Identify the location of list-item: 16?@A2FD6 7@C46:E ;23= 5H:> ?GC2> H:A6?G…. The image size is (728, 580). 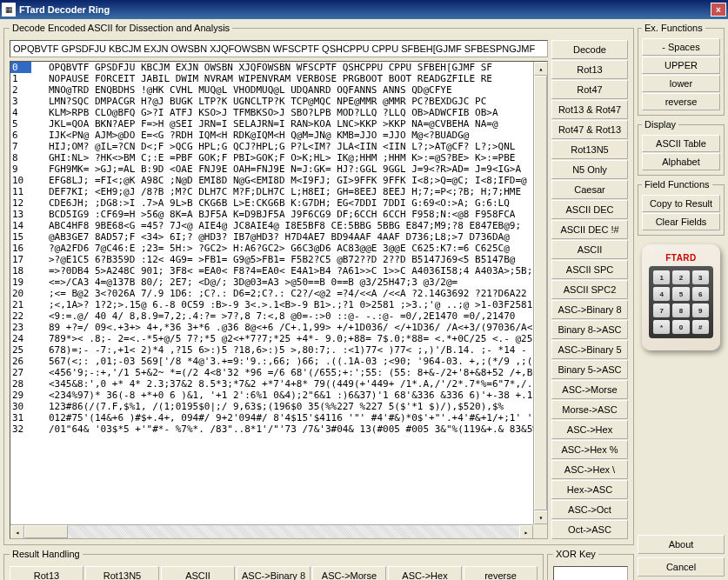
(271, 249).